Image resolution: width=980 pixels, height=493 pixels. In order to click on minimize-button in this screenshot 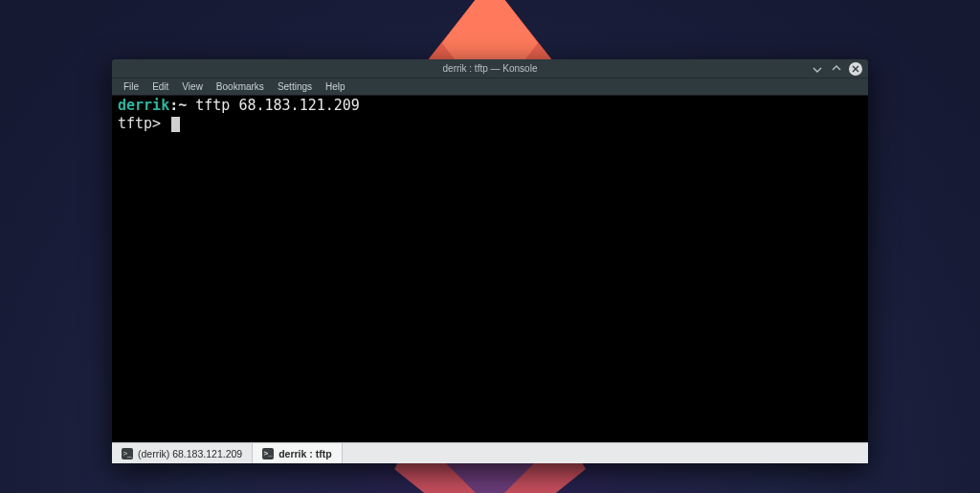, I will do `click(817, 69)`.